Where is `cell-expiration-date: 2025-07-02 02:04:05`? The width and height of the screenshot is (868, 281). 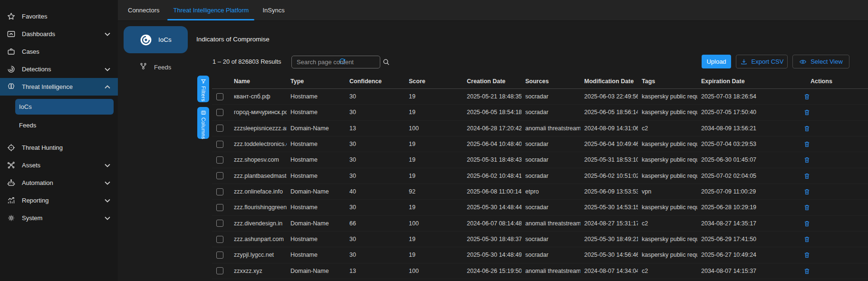 cell-expiration-date: 2025-07-02 02:04:05 is located at coordinates (743, 176).